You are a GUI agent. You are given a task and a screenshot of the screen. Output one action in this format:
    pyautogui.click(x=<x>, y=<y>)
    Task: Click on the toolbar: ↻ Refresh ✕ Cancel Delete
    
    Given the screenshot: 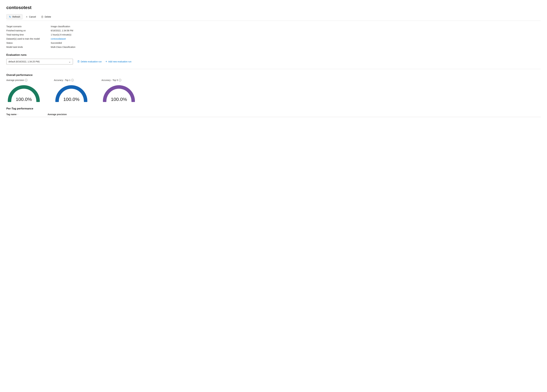 What is the action you would take?
    pyautogui.click(x=274, y=17)
    